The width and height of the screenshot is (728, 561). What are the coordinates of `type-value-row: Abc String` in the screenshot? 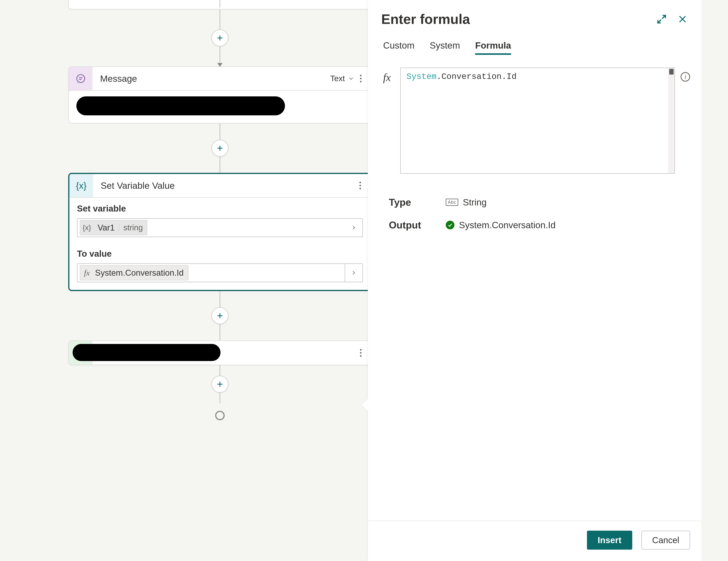 It's located at (573, 202).